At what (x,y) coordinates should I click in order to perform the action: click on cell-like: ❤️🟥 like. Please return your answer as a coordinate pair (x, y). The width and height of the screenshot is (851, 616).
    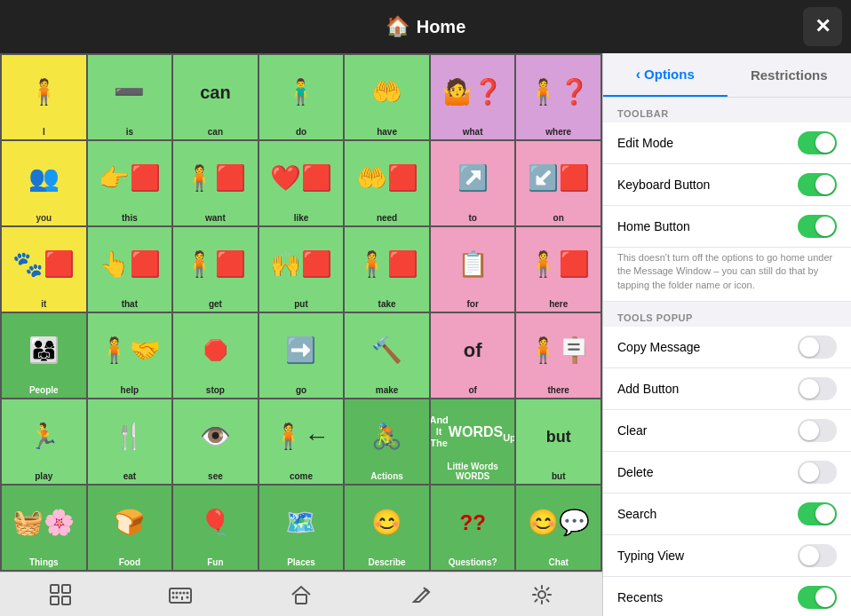
    Looking at the image, I should click on (302, 183).